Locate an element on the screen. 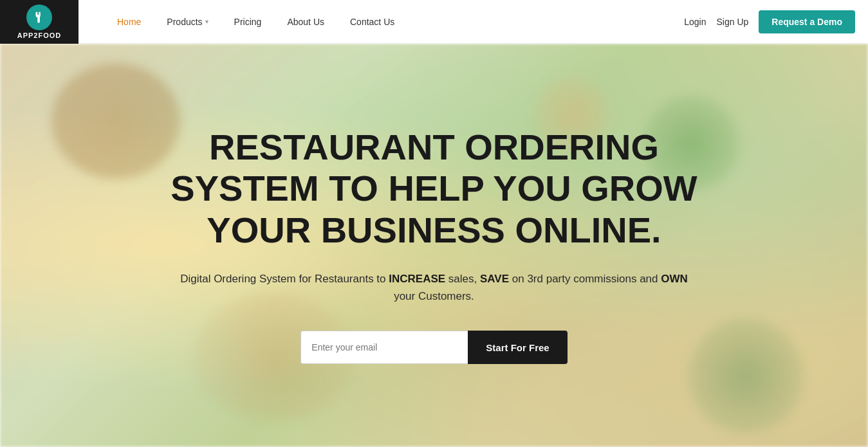 The height and width of the screenshot is (447, 868). logo: APP2FOOD is located at coordinates (39, 22).